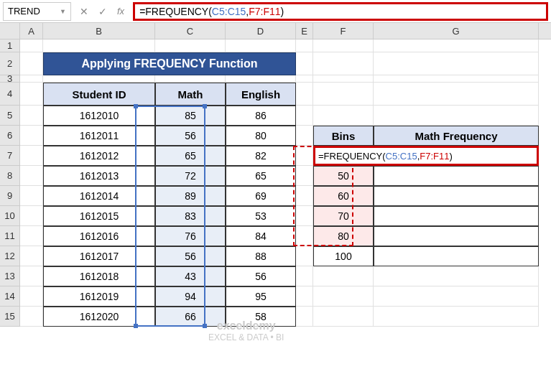 This screenshot has height=392, width=551. Describe the element at coordinates (10, 64) in the screenshot. I see `row-header-2: 2` at that location.